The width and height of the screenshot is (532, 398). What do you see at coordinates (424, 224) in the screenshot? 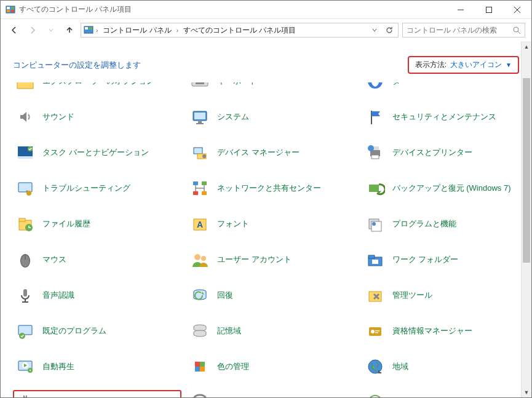
I see `cp-item-label: プログラムと機能` at bounding box center [424, 224].